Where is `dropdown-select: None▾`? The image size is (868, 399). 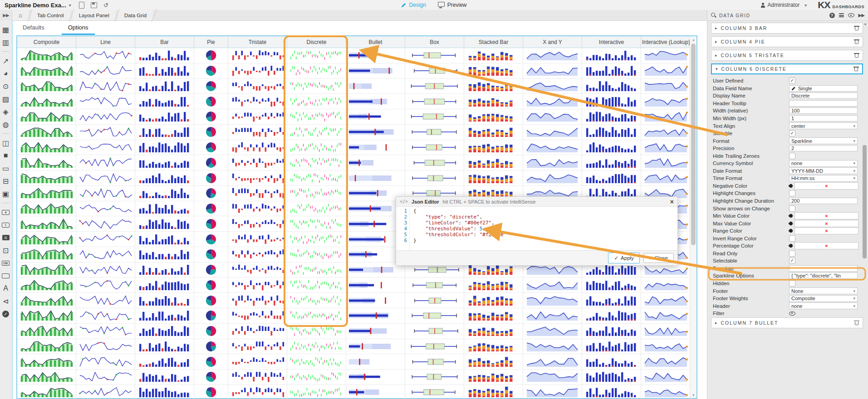 dropdown-select: None▾ is located at coordinates (823, 291).